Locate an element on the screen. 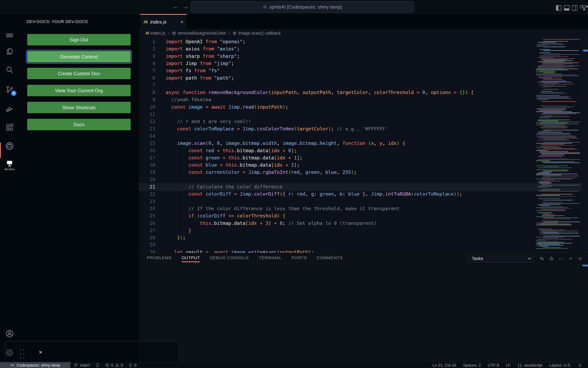 The height and width of the screenshot is (368, 588). code-text: // r and t are very cool!! is located at coordinates (208, 121).